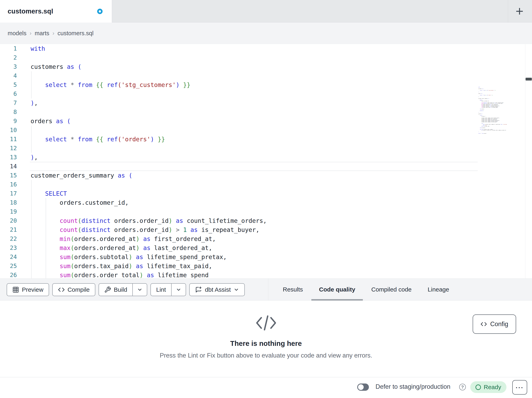  I want to click on line-number: 19, so click(8, 212).